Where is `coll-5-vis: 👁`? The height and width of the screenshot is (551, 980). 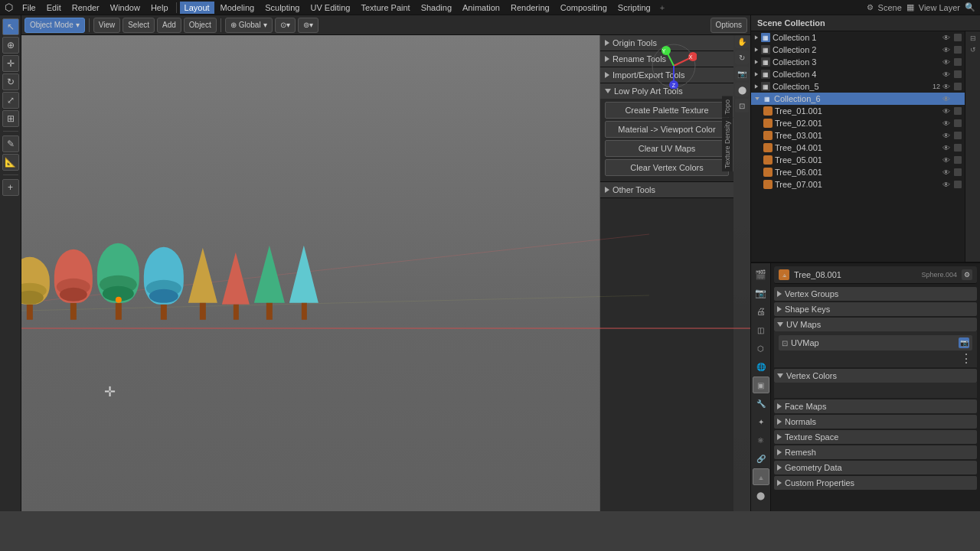
coll-5-vis: 👁 is located at coordinates (946, 87).